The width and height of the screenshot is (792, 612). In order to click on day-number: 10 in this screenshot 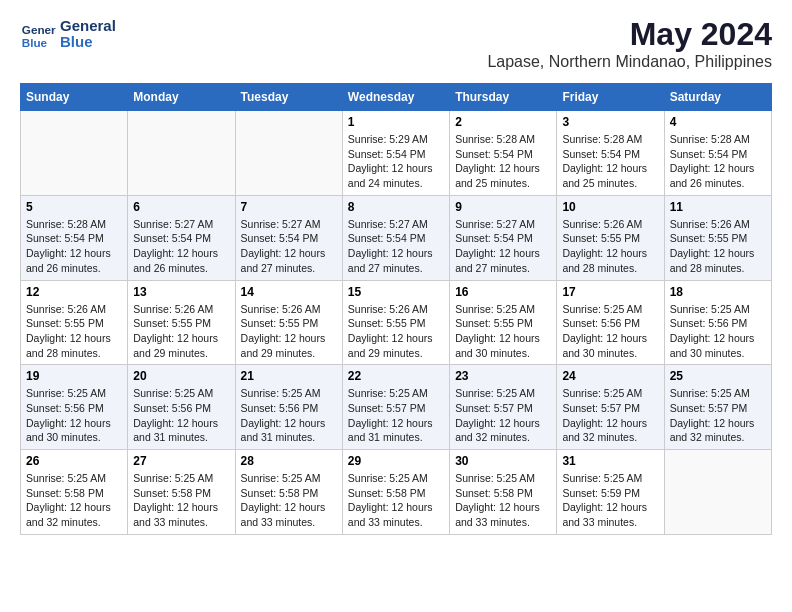, I will do `click(610, 207)`.